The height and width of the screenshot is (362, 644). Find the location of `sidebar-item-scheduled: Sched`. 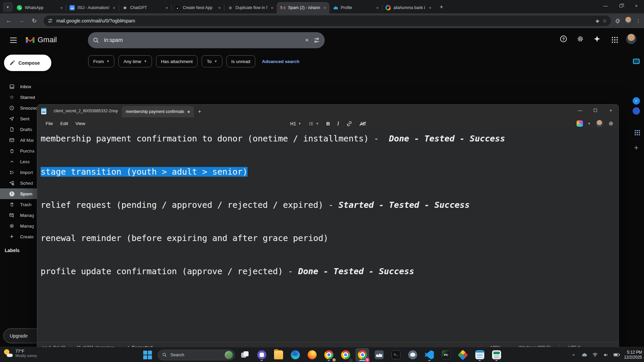

sidebar-item-scheduled: Sched is located at coordinates (18, 183).